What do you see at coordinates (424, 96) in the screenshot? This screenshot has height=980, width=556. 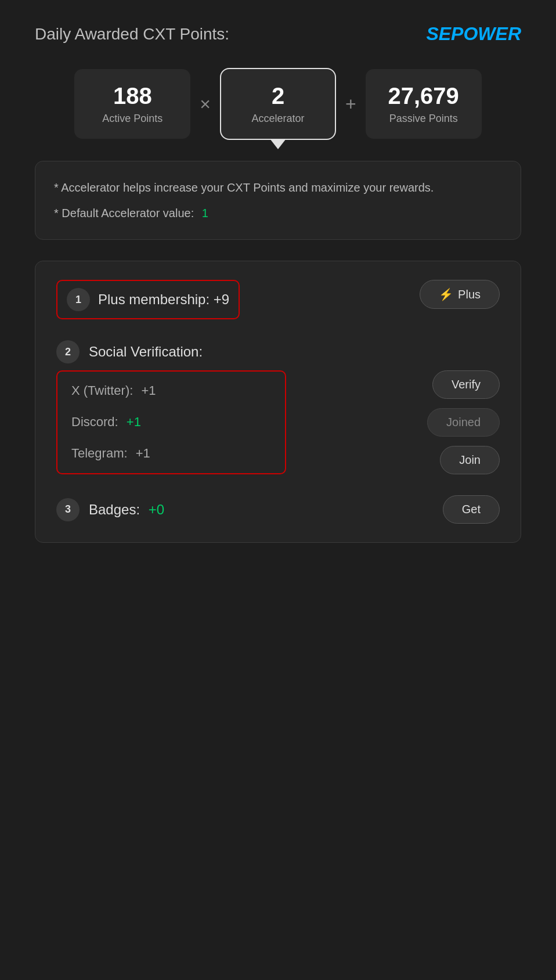 I see `passive-points-value: 27,679` at bounding box center [424, 96].